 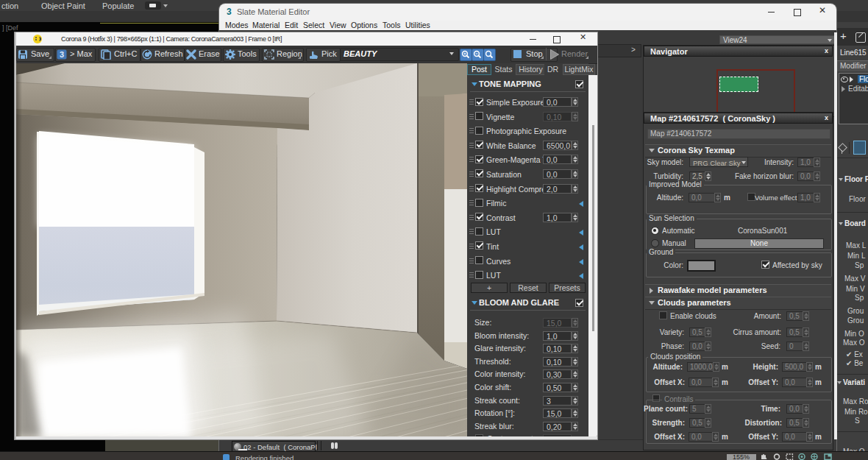 What do you see at coordinates (62, 54) in the screenshot?
I see `svg-text: 3` at bounding box center [62, 54].